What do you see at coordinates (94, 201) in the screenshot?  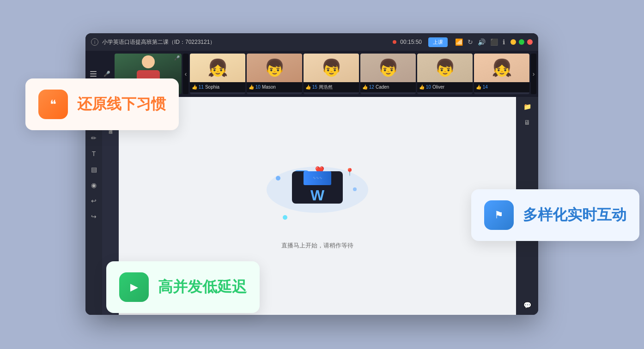 I see `undo-tool: ↩` at bounding box center [94, 201].